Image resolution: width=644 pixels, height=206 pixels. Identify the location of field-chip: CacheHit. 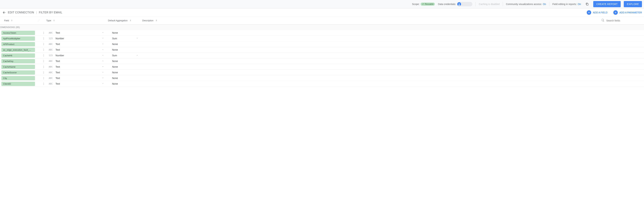
(18, 56).